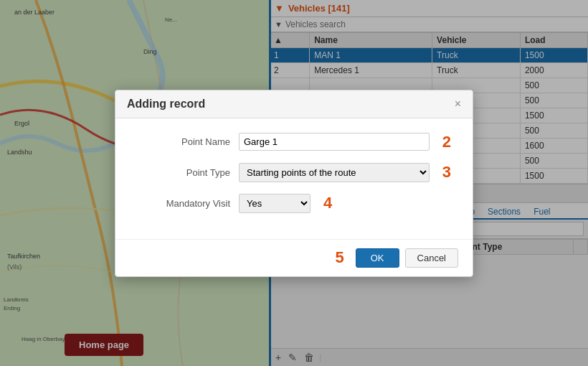 The height and width of the screenshot is (366, 588). I want to click on modal-title-bar: Adding record ×, so click(294, 105).